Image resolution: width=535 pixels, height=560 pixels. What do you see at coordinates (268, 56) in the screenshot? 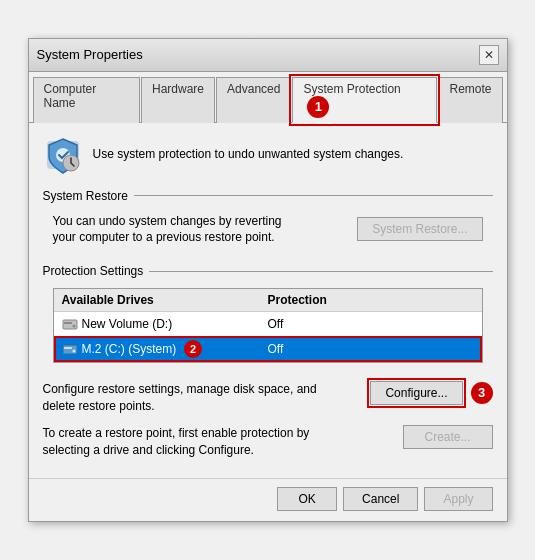
I see `title-bar: System Properties ✕` at bounding box center [268, 56].